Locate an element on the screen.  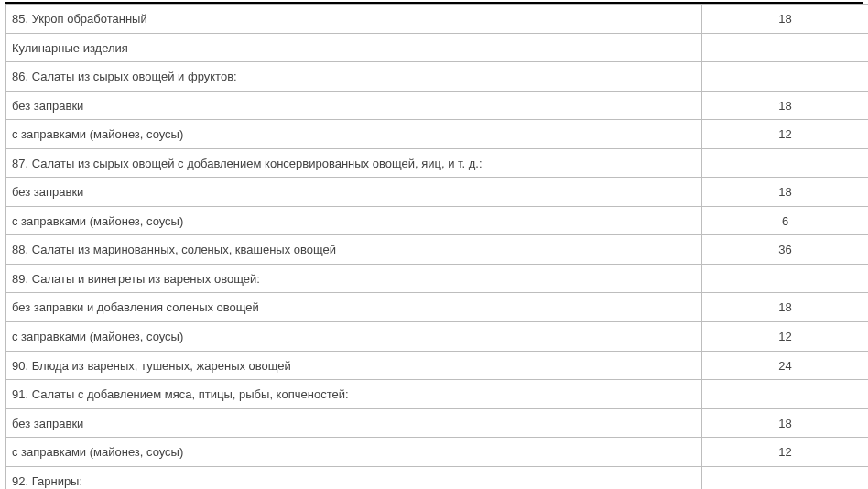
table-row: Кулинарные изделия is located at coordinates (438, 48).